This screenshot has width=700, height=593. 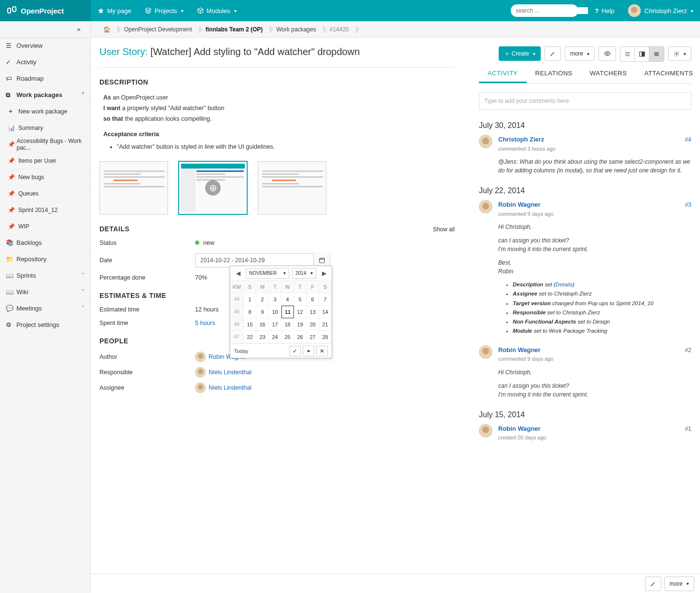 I want to click on dp-day: 23, so click(x=263, y=337).